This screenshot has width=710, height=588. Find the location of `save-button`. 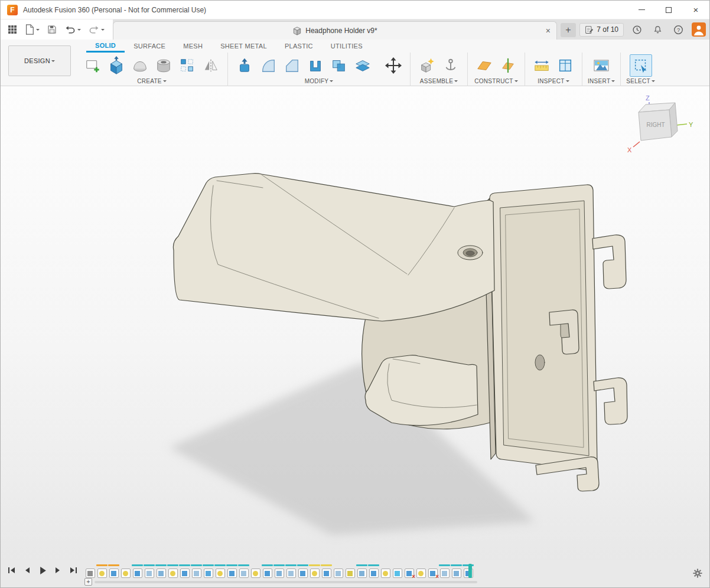

save-button is located at coordinates (52, 30).